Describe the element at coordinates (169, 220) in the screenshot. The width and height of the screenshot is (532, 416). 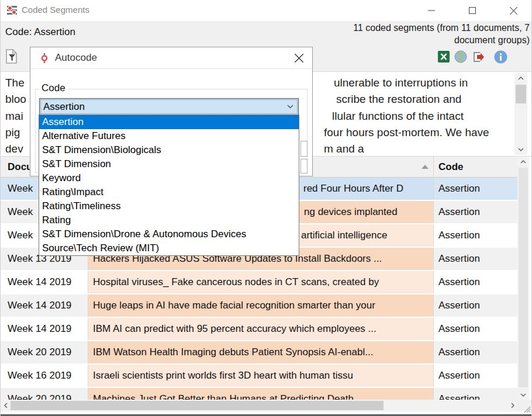
I see `dropdown-option: Rating` at that location.